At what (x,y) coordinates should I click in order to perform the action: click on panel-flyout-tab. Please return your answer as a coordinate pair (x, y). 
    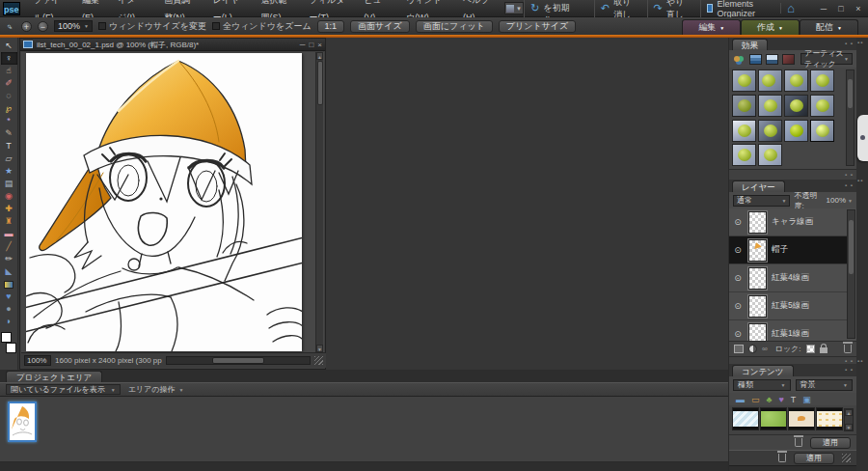
    Looking at the image, I should click on (862, 138).